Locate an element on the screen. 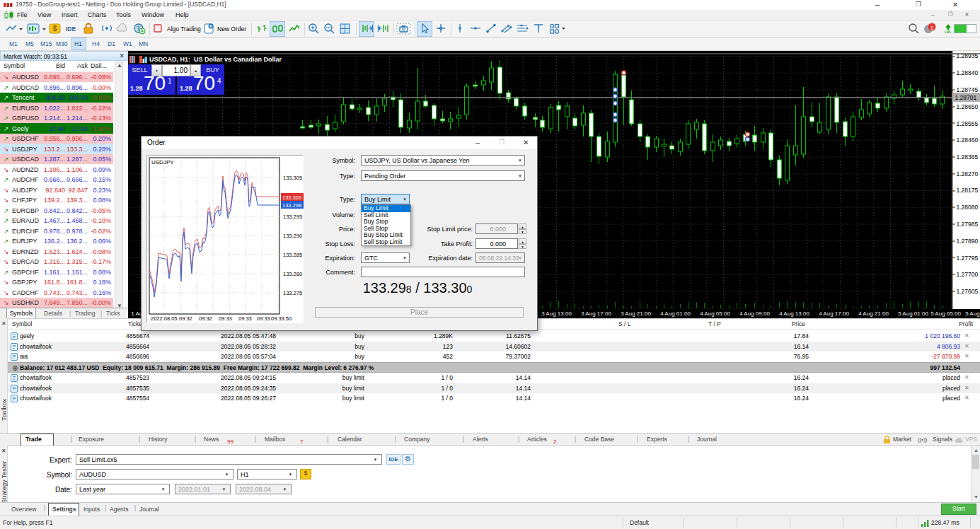  svg-text: 4 Aug 13:00 is located at coordinates (794, 314).